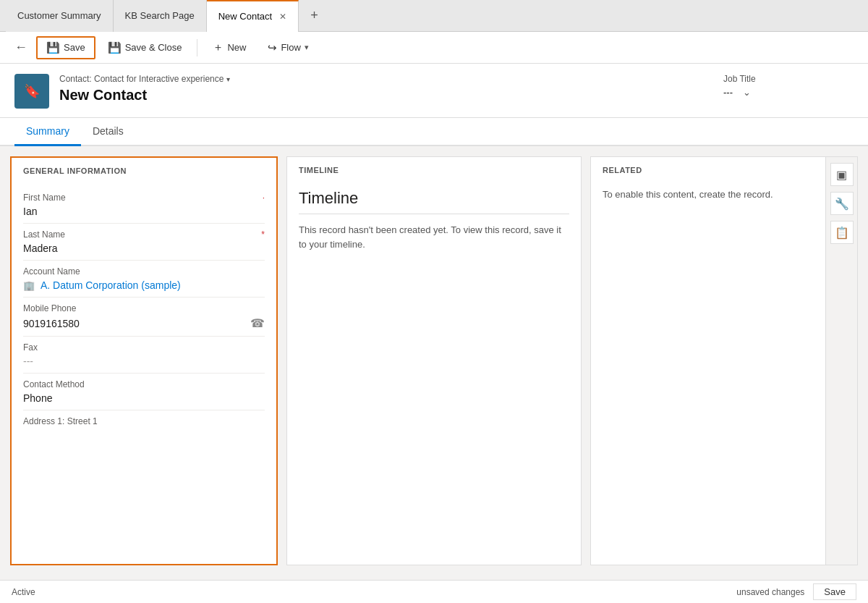 The image size is (868, 603). Describe the element at coordinates (434, 132) in the screenshot. I see `nav-tabs: Summary Details` at that location.